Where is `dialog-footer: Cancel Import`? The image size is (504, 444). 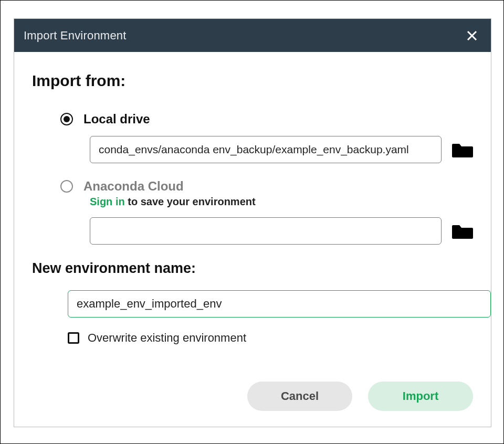 dialog-footer: Cancel Import is located at coordinates (360, 396).